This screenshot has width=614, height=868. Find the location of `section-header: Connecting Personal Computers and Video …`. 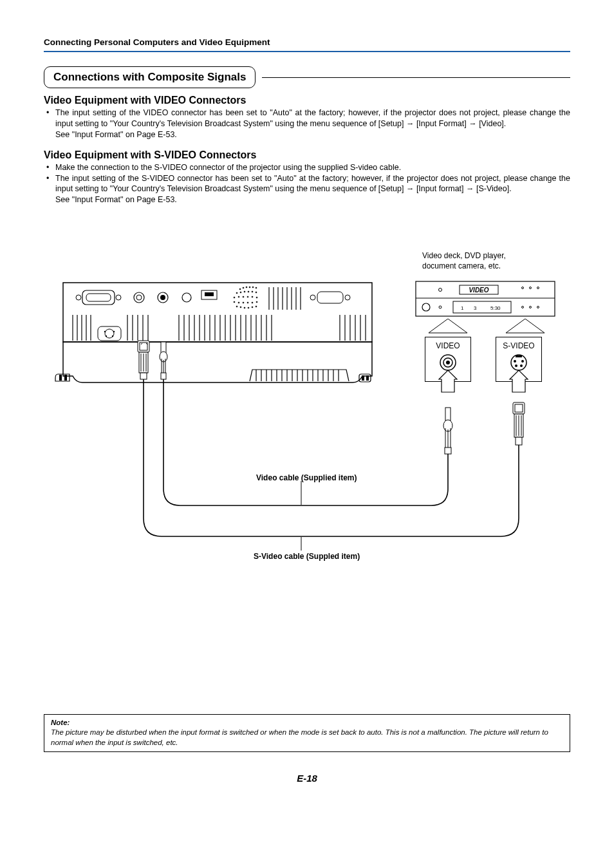

section-header: Connecting Personal Computers and Video … is located at coordinates (307, 45).